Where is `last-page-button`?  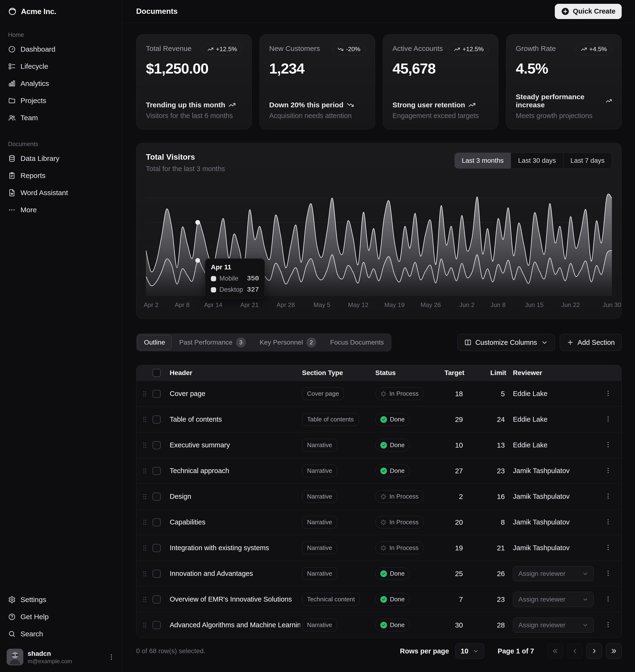
last-page-button is located at coordinates (614, 651).